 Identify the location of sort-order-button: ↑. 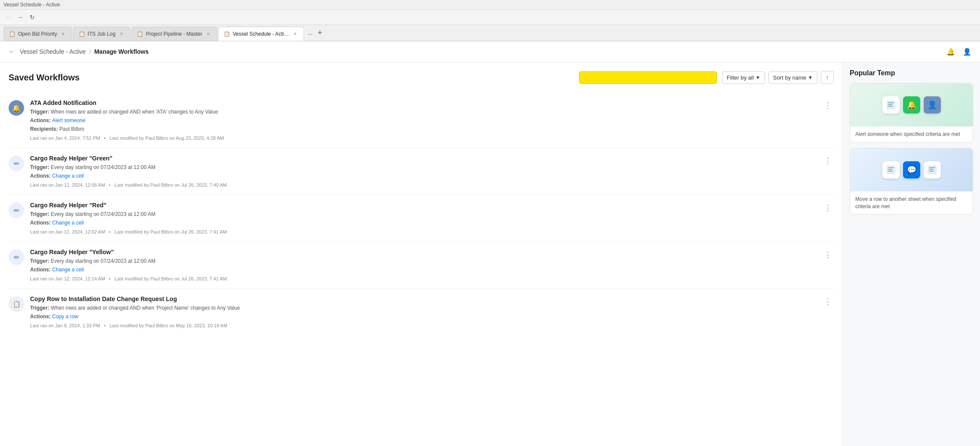
(827, 77).